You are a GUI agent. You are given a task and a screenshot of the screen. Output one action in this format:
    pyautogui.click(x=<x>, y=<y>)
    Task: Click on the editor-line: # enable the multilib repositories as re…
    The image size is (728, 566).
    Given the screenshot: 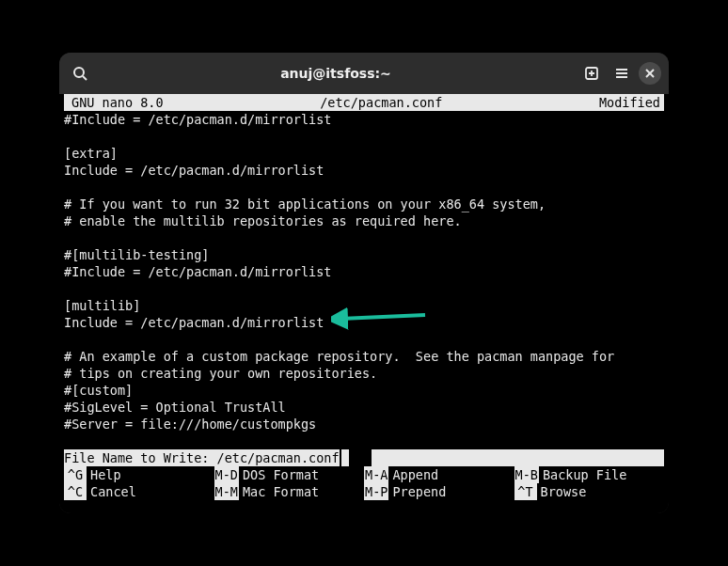 What is the action you would take?
    pyautogui.click(x=364, y=221)
    